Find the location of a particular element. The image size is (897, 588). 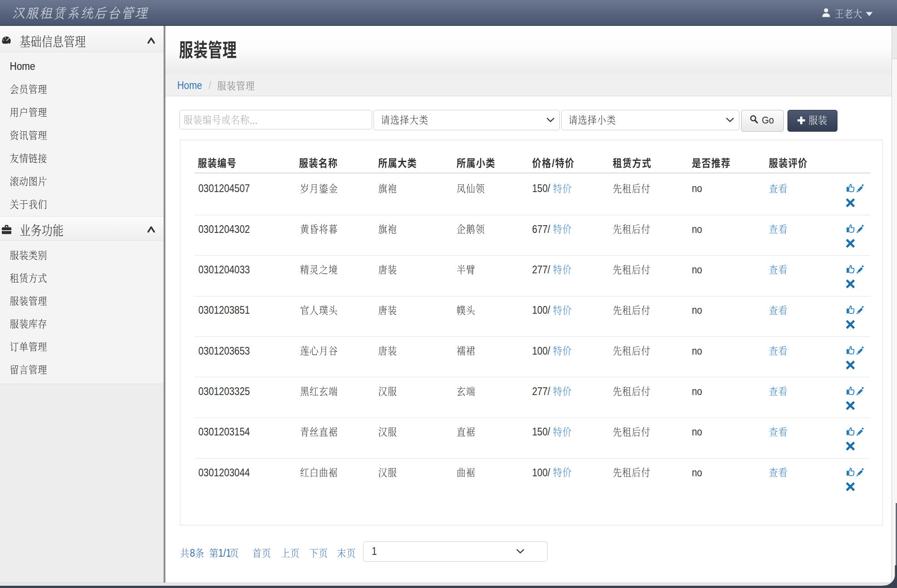

svg-text: 0301203154 is located at coordinates (224, 432).